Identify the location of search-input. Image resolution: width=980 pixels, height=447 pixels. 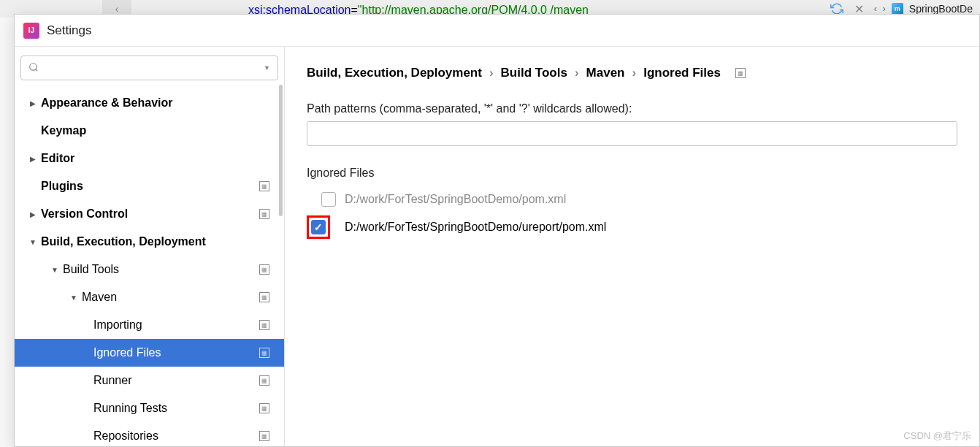
(151, 68).